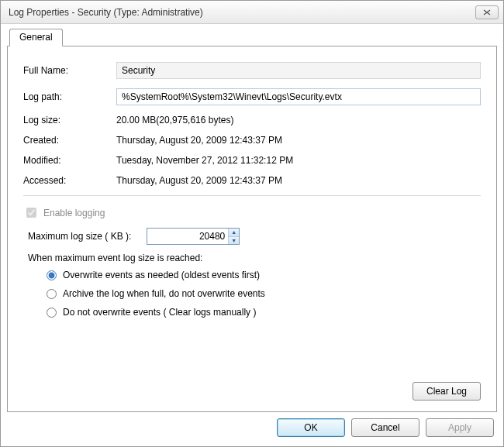 The image size is (504, 447). What do you see at coordinates (252, 160) in the screenshot?
I see `row-modified: Modified: Tuesday, November 27, 2012 11:…` at bounding box center [252, 160].